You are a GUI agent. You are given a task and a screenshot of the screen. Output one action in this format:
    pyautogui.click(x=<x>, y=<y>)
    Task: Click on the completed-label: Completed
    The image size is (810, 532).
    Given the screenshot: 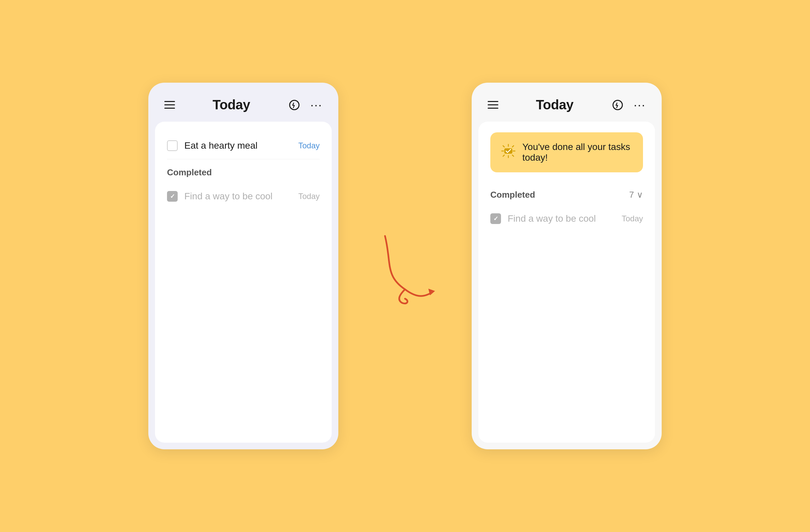 What is the action you would take?
    pyautogui.click(x=189, y=173)
    